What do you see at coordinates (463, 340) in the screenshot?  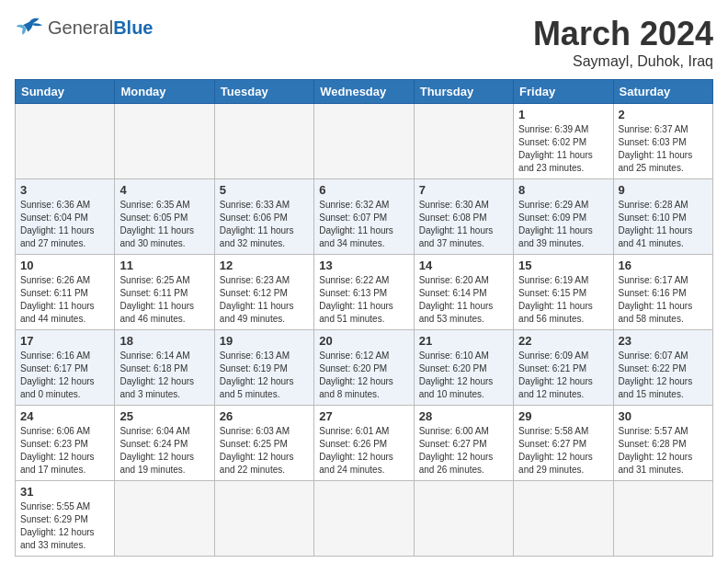 I see `day-number: 21` at bounding box center [463, 340].